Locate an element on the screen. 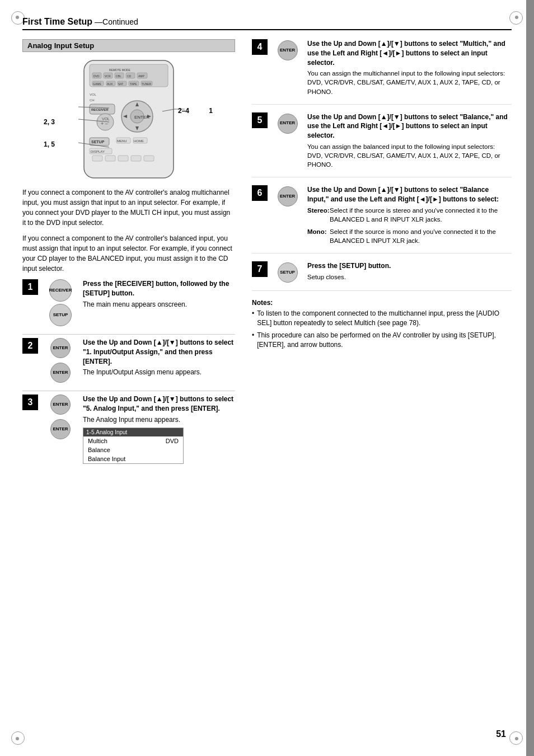 Image resolution: width=534 pixels, height=756 pixels. enter-button-icon-2b: ENTER is located at coordinates (60, 373).